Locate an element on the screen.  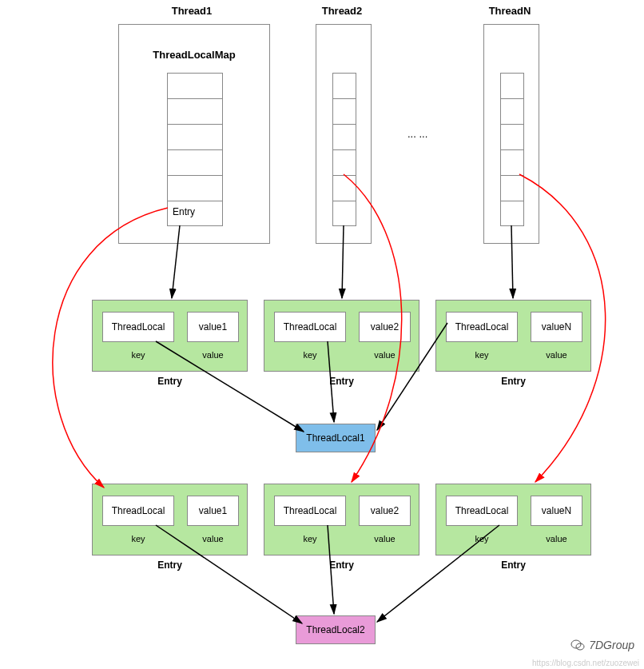
signature-text: 7DGroup is located at coordinates (612, 645).